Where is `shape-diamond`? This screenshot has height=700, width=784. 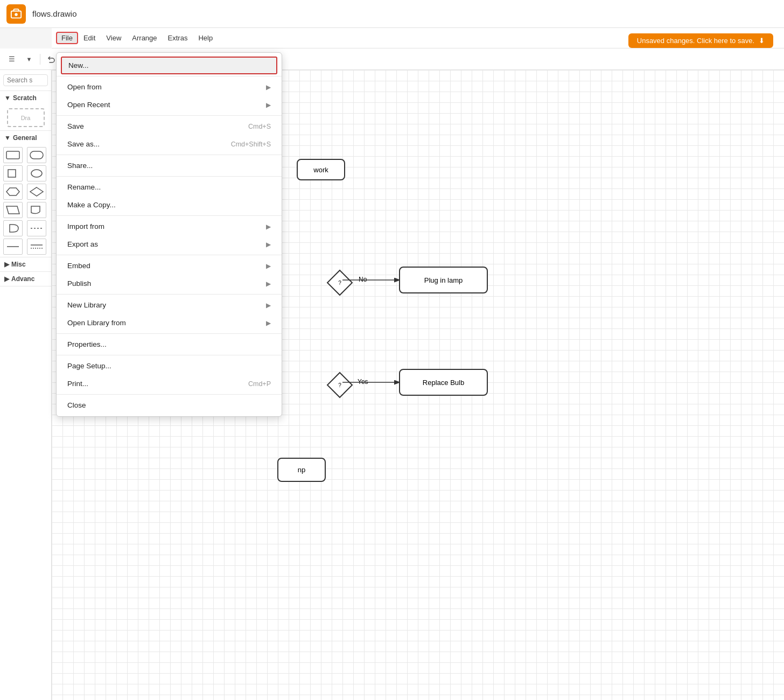
shape-diamond is located at coordinates (37, 192).